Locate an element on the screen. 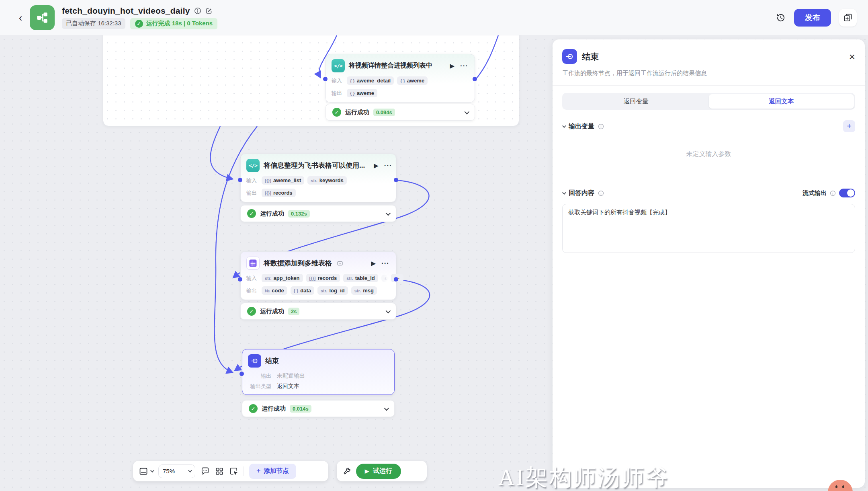 The height and width of the screenshot is (491, 868). run-status-badge: ✓ 运行完成 18s | 0 Tokens is located at coordinates (174, 24).